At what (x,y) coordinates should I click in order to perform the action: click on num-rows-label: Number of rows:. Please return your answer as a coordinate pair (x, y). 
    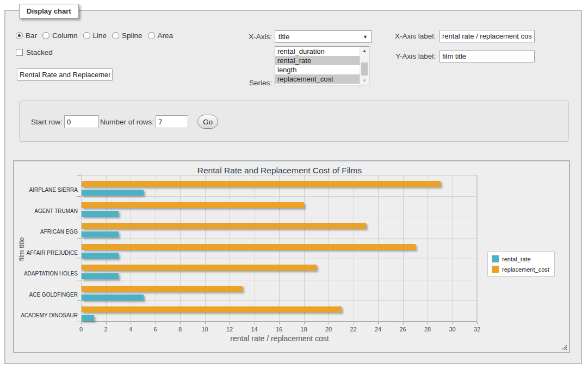
    Looking at the image, I should click on (127, 122).